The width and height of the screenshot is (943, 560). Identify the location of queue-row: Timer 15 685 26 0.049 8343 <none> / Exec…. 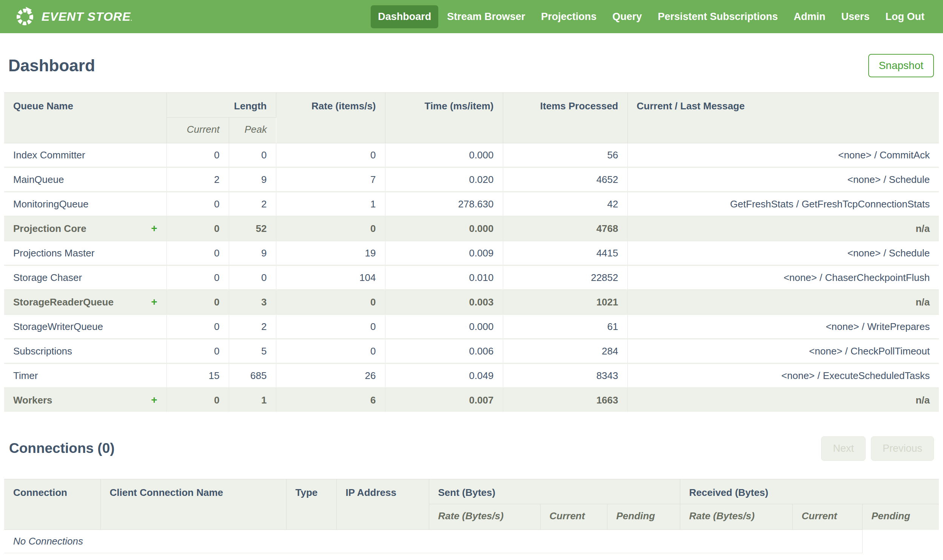
(471, 376).